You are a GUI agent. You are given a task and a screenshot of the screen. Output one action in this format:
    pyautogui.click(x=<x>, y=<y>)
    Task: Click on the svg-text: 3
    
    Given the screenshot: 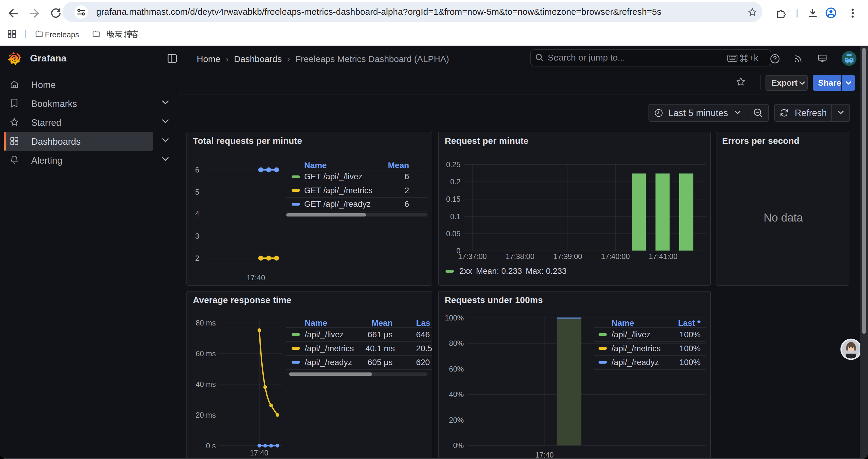 What is the action you would take?
    pyautogui.click(x=197, y=236)
    